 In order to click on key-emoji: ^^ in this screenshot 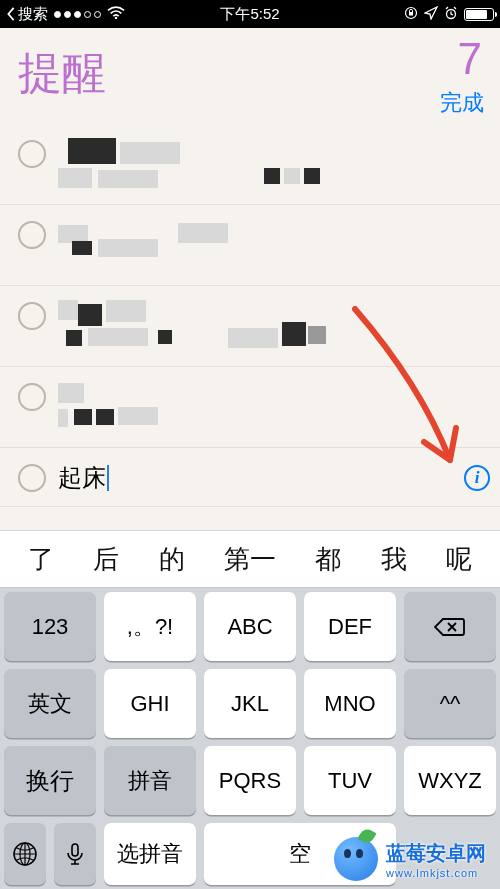, I will do `click(450, 704)`.